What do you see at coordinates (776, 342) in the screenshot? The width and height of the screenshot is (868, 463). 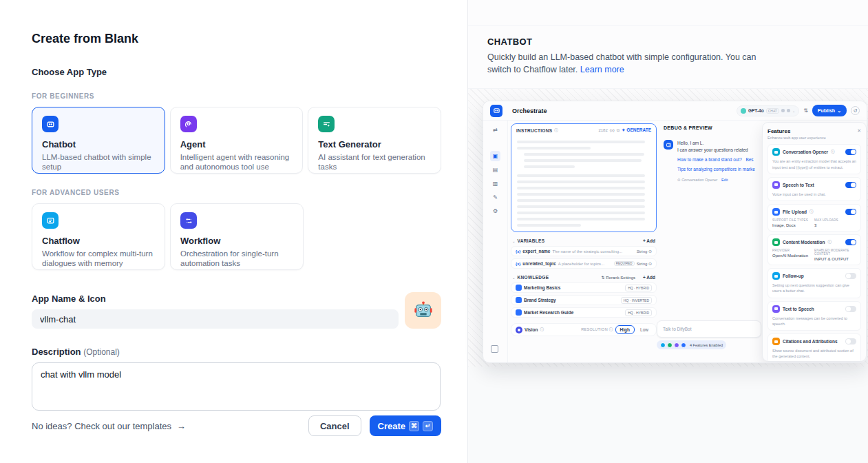 I see `citations-icon` at bounding box center [776, 342].